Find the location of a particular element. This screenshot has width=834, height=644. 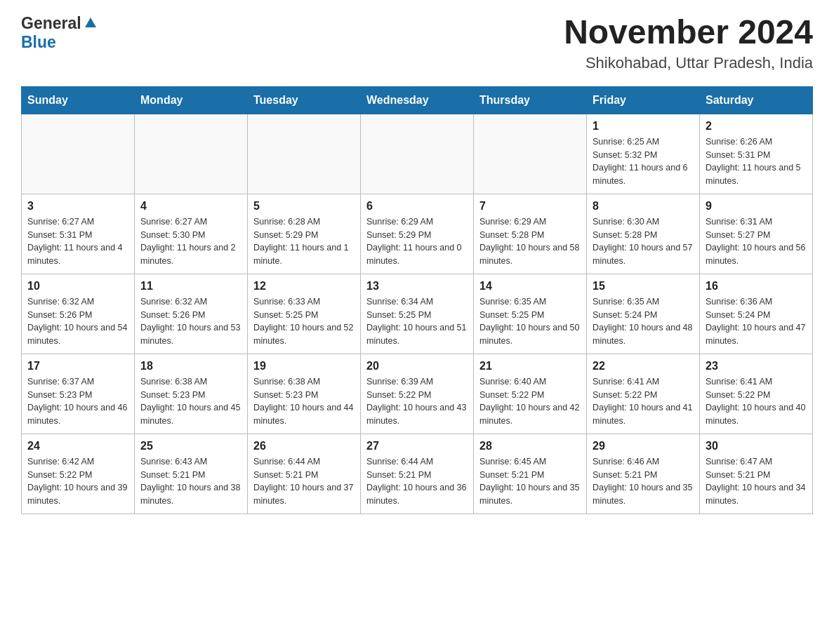

calendar-cell: 9Sunrise: 6:31 AM Sunset: 5:27 PM Daylig… is located at coordinates (757, 234).